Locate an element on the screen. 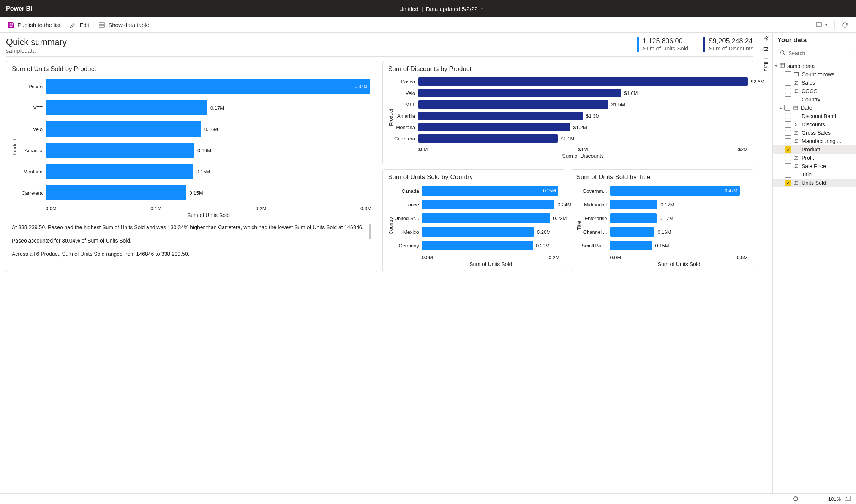 The height and width of the screenshot is (504, 856). axis-tick: $0M is located at coordinates (423, 150).